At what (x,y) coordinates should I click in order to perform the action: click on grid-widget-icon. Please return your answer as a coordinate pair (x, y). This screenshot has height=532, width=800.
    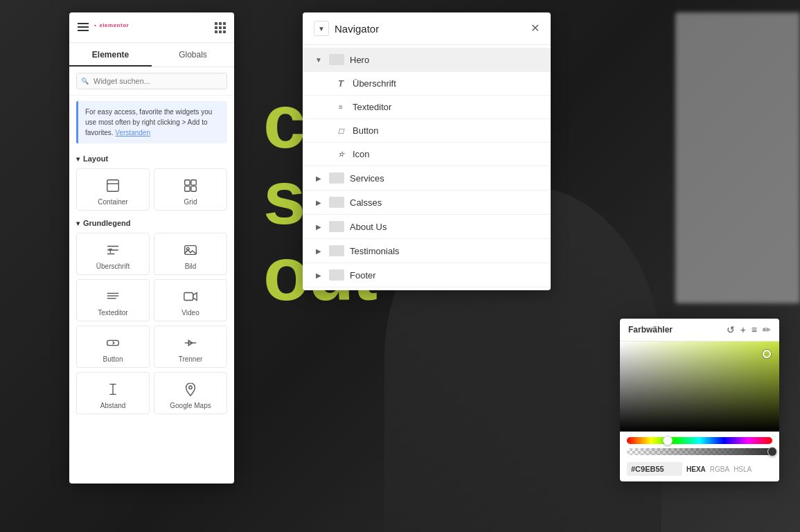
    Looking at the image, I should click on (190, 186).